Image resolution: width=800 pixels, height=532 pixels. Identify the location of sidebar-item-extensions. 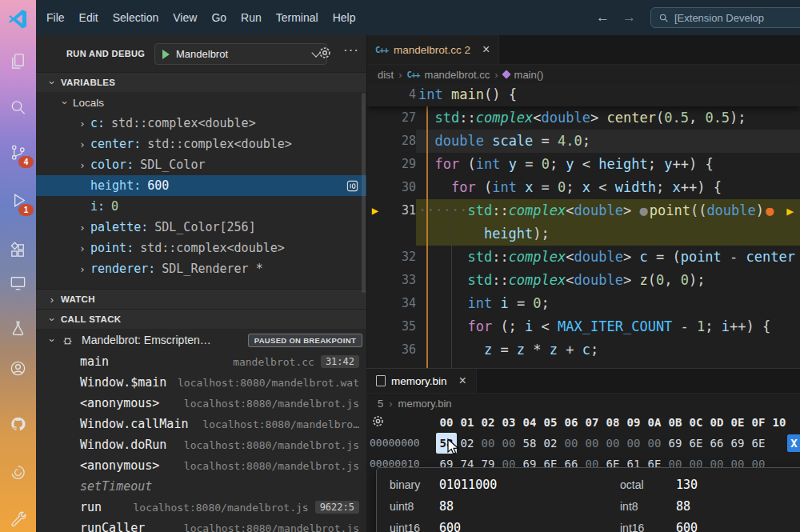
(18, 250).